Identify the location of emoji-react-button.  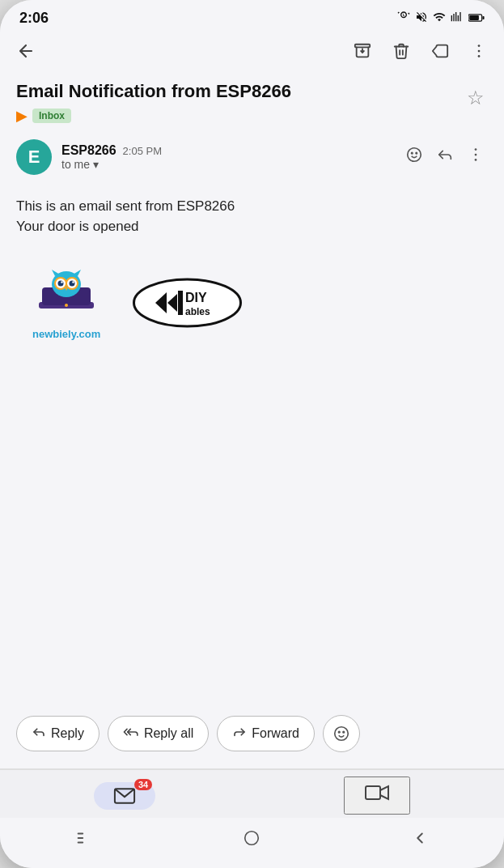
(414, 157).